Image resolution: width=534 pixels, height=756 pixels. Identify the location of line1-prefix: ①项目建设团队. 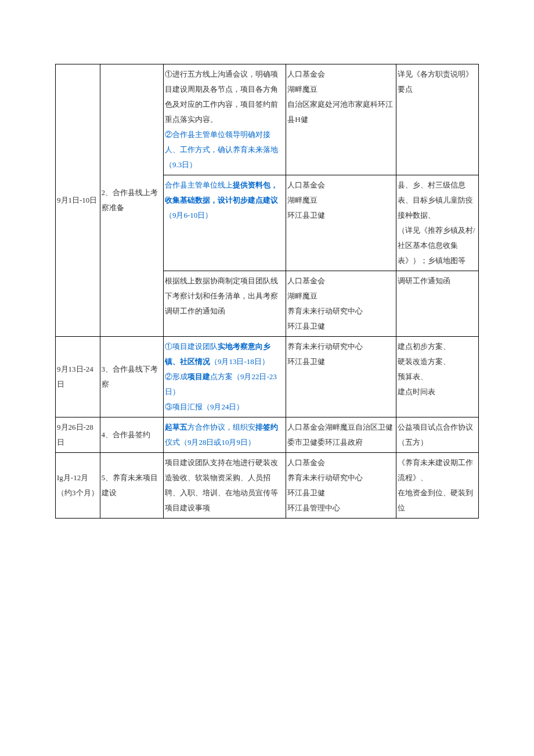
(192, 346).